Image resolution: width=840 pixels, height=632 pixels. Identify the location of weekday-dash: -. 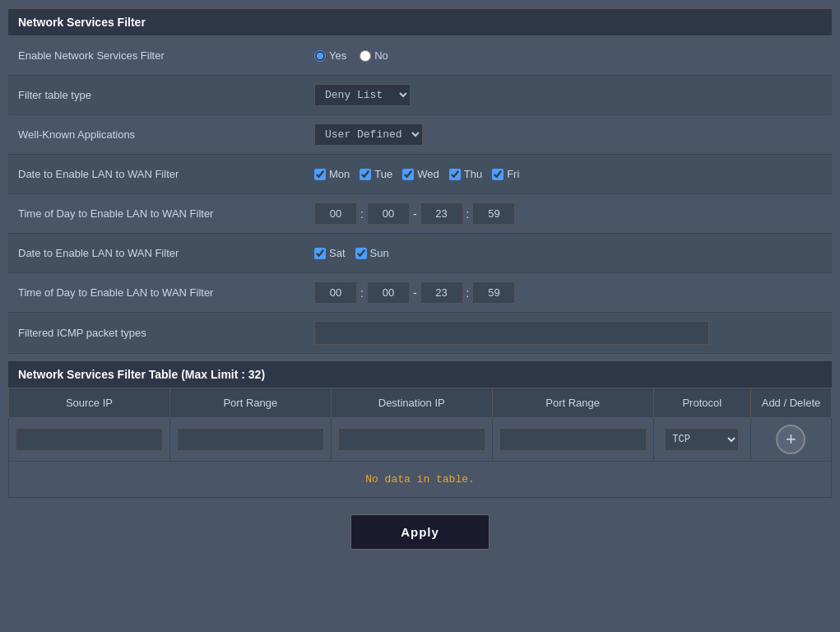
(415, 214).